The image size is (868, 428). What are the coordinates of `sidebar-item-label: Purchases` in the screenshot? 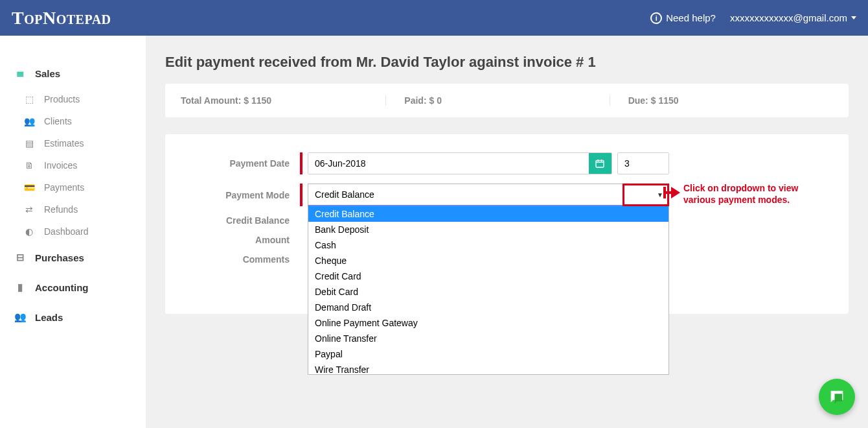 It's located at (60, 258).